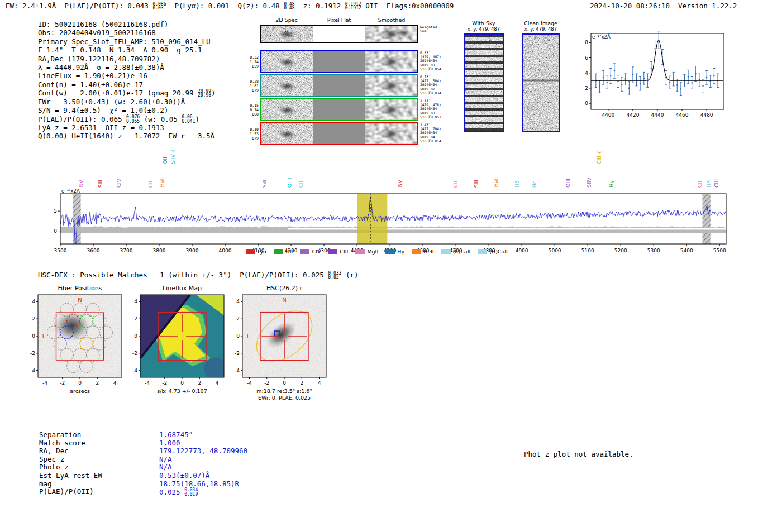  What do you see at coordinates (599, 157) in the screenshot?
I see `emission-line-label: CIII {` at bounding box center [599, 157].